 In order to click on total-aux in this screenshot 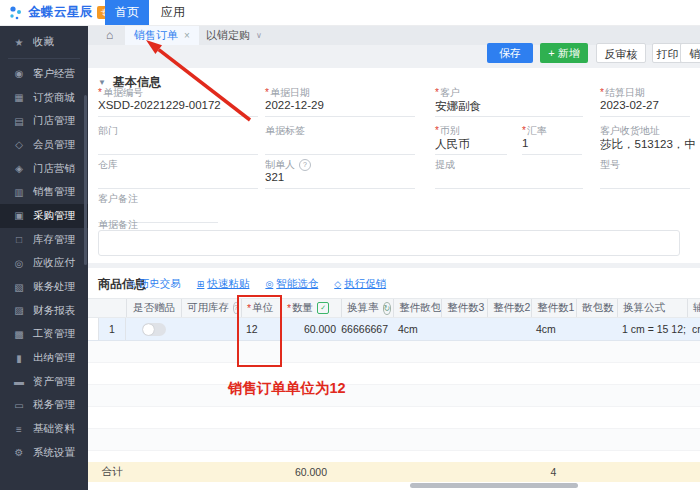, I will do `click(694, 472)`.